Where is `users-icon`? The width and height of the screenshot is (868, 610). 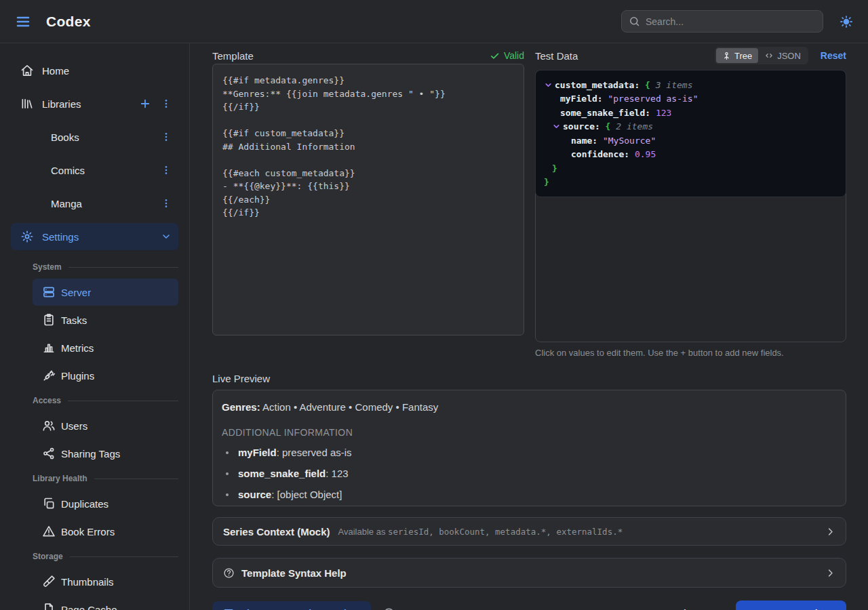 users-icon is located at coordinates (49, 426).